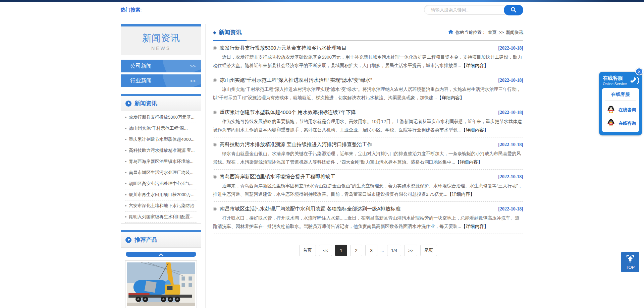 The width and height of the screenshot is (644, 308). I want to click on product-card: 无碱玻璃纤维一体化污水提升泵站, so click(161, 284).